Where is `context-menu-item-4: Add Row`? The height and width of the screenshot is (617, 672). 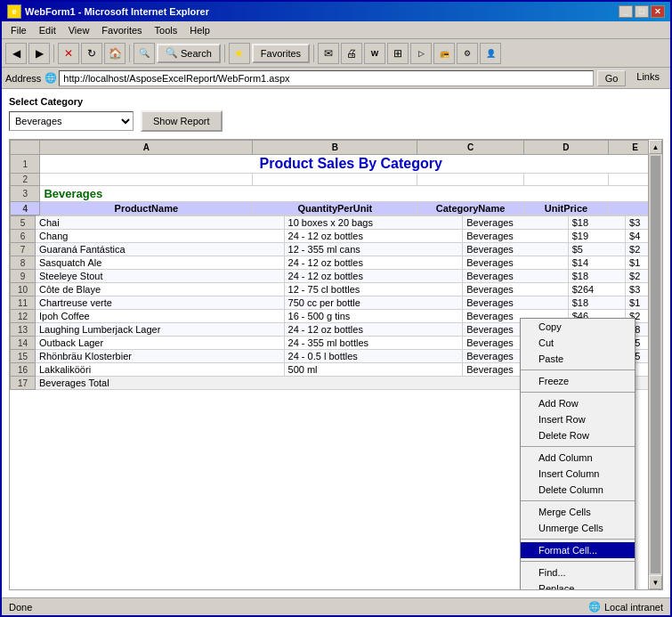
context-menu-item-4: Add Row is located at coordinates (578, 403).